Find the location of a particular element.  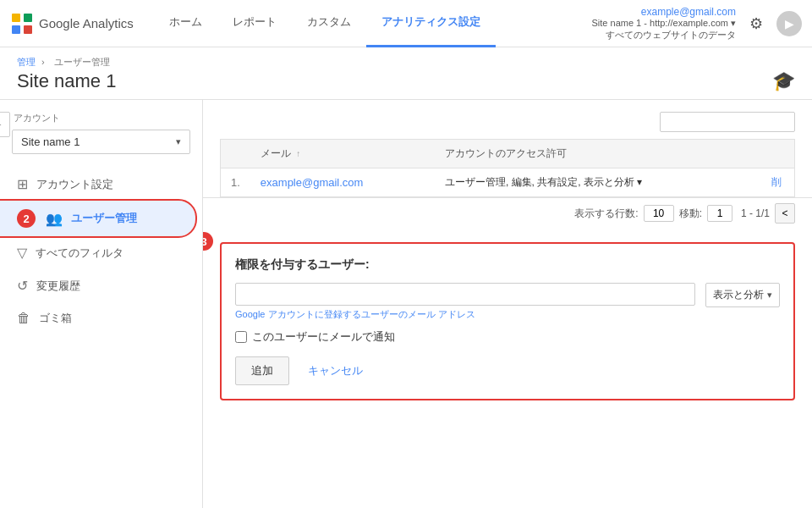

annotation-3: 3 is located at coordinates (209, 241).